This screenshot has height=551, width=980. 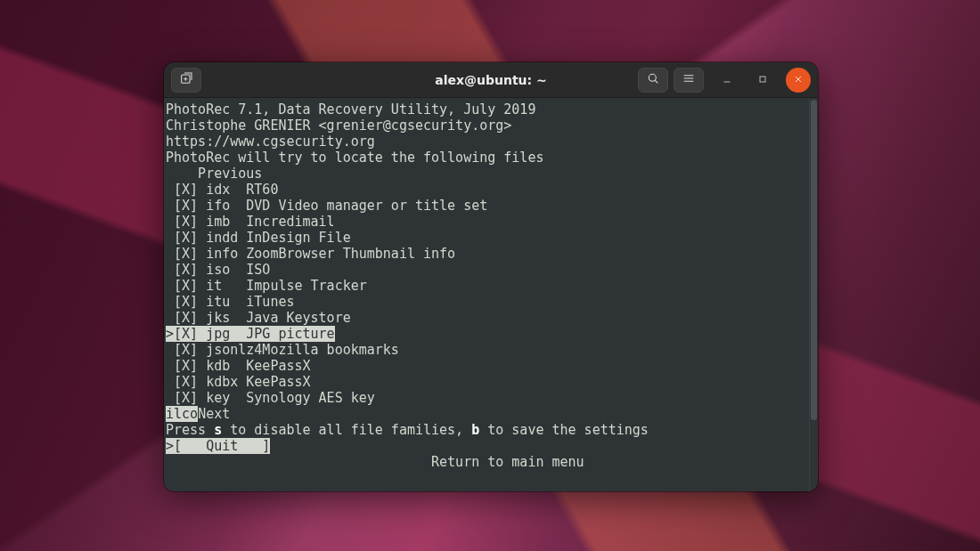 I want to click on search-button, so click(x=653, y=80).